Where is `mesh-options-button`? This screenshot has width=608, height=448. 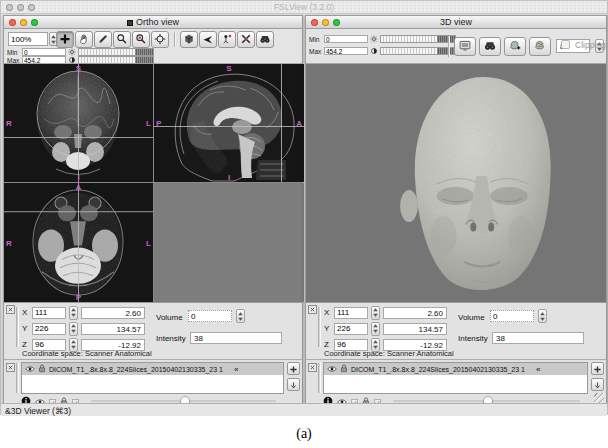 mesh-options-button is located at coordinates (540, 46).